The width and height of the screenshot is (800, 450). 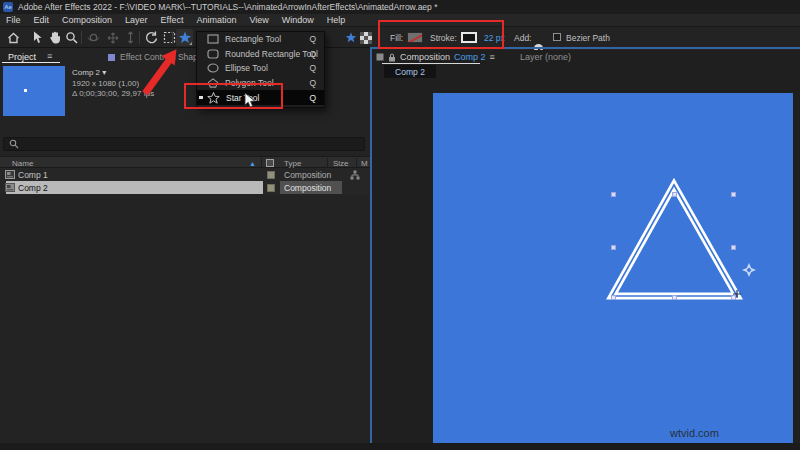 I want to click on window-title: Adobe After Effects 2022 - F:\VIDEO MARK…, so click(x=228, y=7).